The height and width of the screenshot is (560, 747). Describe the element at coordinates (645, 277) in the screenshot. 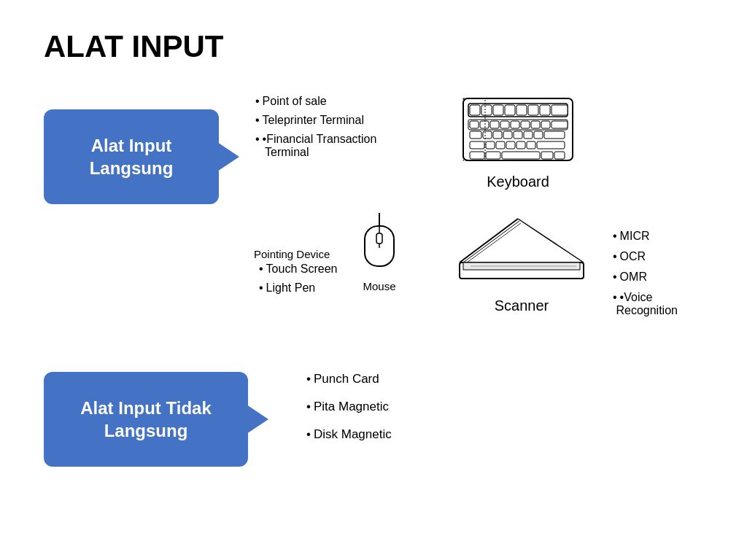

I see `right-bullets-section: MICR OCR OMR •Voice Recognition` at that location.